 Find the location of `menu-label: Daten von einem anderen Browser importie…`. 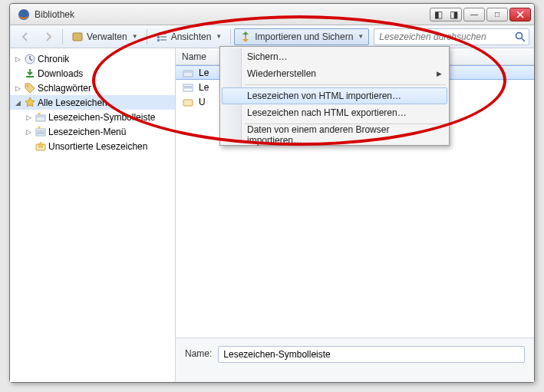

menu-label: Daten von einem anderen Browser importie… is located at coordinates (340, 135).